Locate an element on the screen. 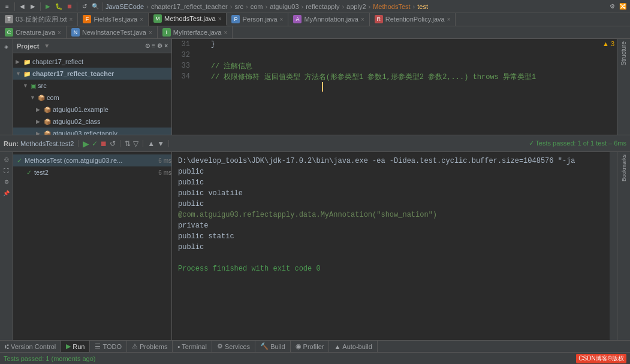 This screenshot has width=630, height=364. tab-run: ▶ Run is located at coordinates (76, 346).